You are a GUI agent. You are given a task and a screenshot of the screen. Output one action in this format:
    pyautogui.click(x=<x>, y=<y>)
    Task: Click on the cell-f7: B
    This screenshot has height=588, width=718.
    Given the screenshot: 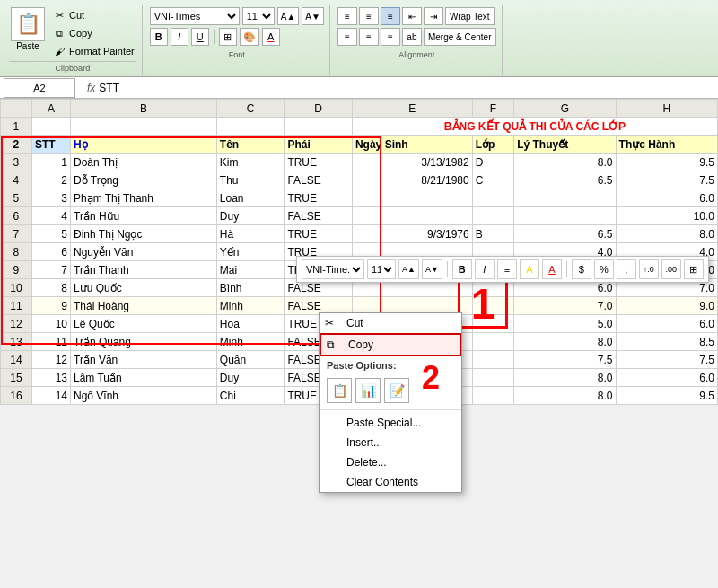 What is the action you would take?
    pyautogui.click(x=494, y=234)
    